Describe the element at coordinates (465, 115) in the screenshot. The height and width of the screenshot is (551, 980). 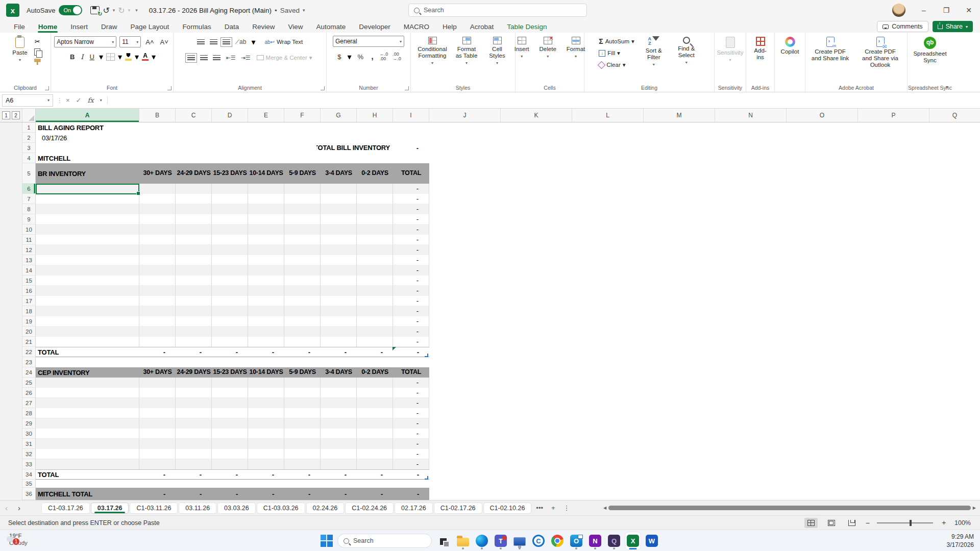
I see `column-header-J: J` at that location.